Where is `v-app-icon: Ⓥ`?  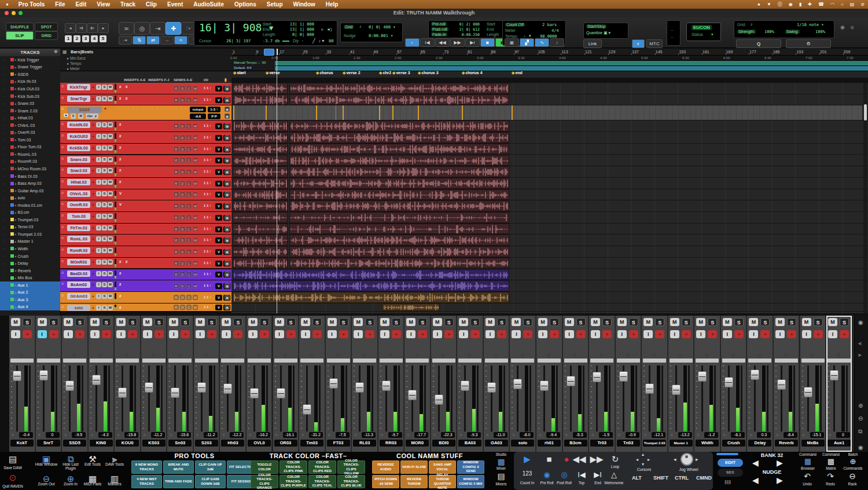
v-app-icon: Ⓥ is located at coordinates (780, 5).